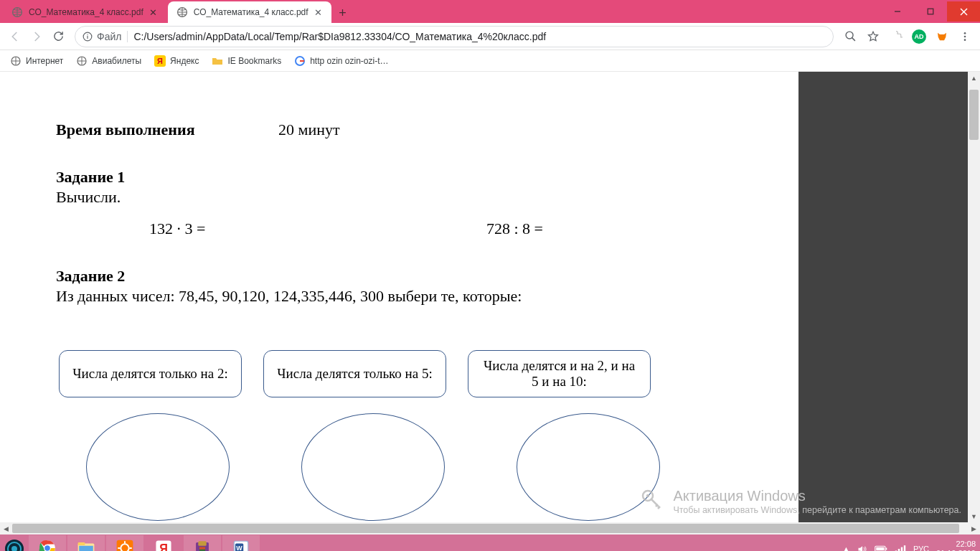 This screenshot has height=551, width=980. I want to click on vertical-scrollbar: ▲ ▼, so click(974, 297).